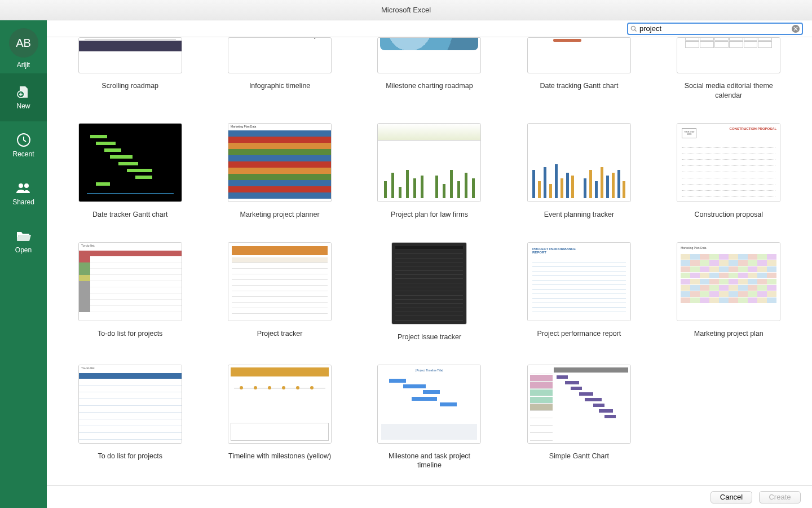 The height and width of the screenshot is (508, 812). Describe the element at coordinates (731, 497) in the screenshot. I see `cancel-button: Cancel` at that location.